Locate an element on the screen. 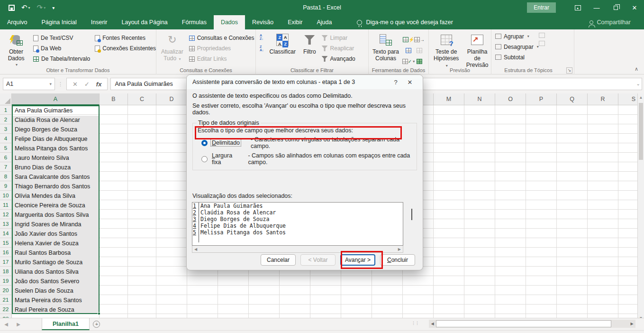 This screenshot has height=333, width=644. share-button: Compartilhar is located at coordinates (610, 22).